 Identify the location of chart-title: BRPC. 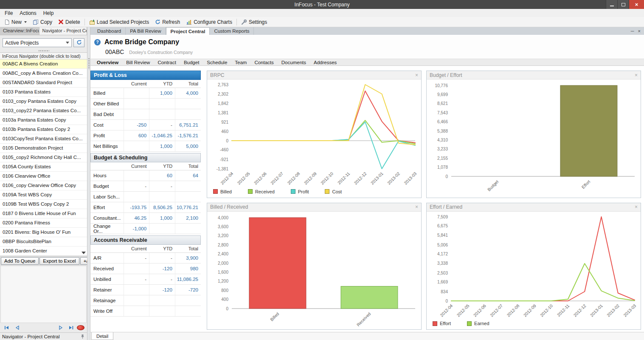
(217, 75).